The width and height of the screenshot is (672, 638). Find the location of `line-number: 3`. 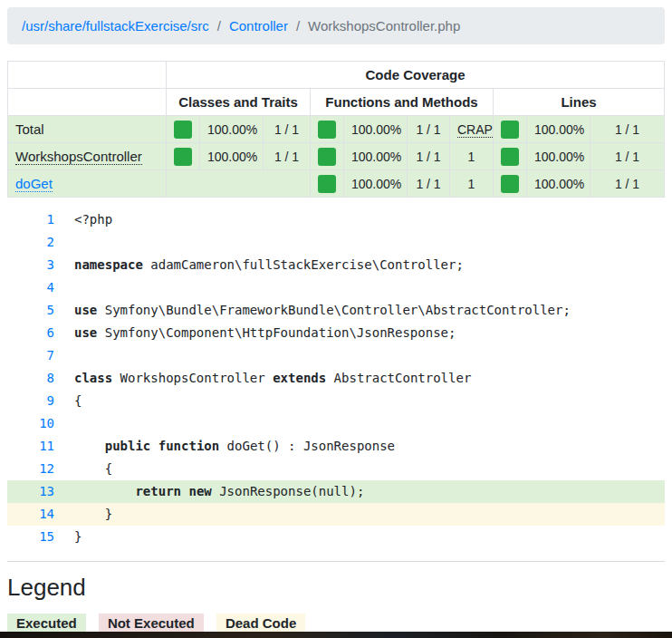

line-number: 3 is located at coordinates (31, 265).